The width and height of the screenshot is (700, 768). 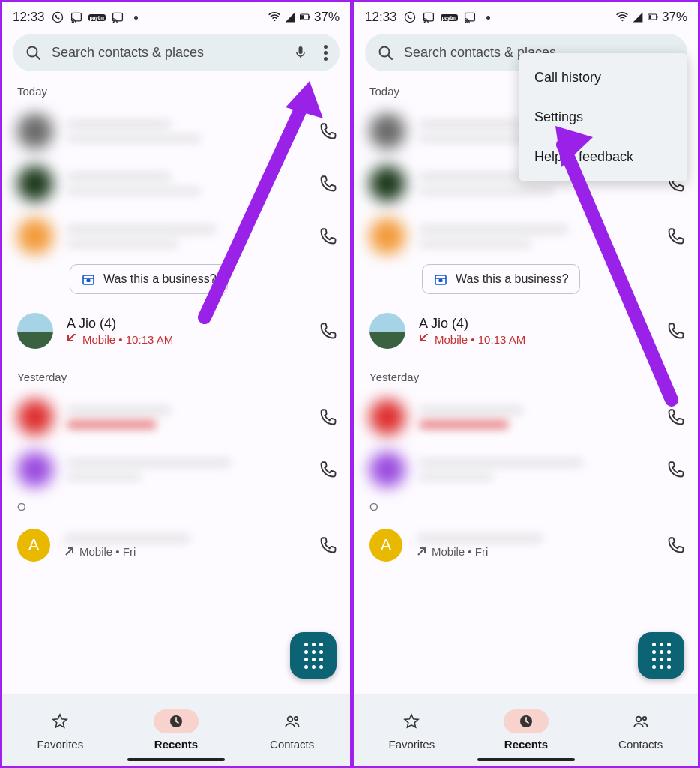 What do you see at coordinates (603, 158) in the screenshot?
I see `menu-help-feedback: Help & feedback` at bounding box center [603, 158].